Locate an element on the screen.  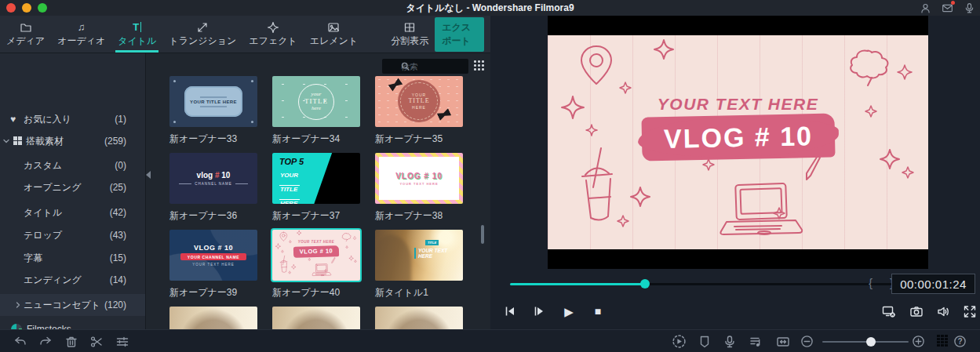
tab-elements: エレメント is located at coordinates (334, 34).